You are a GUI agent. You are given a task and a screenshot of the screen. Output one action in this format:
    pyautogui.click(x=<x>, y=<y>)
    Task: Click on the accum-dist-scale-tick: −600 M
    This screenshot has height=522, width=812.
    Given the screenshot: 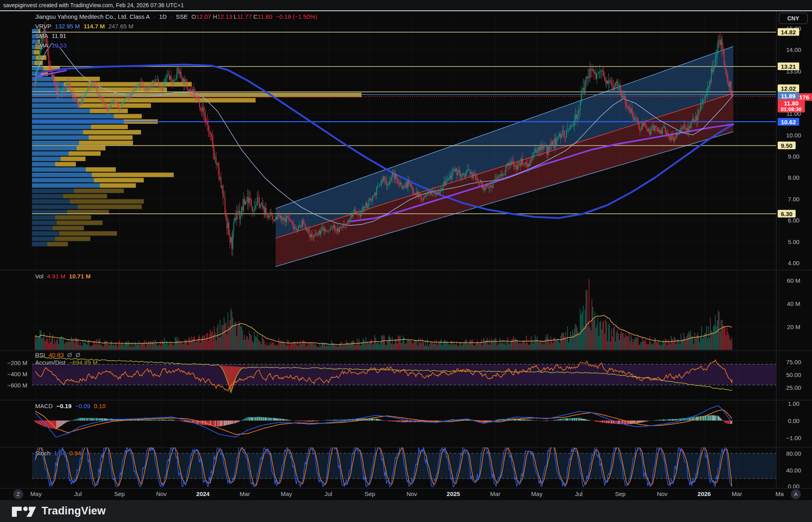 What is the action you would take?
    pyautogui.click(x=18, y=385)
    